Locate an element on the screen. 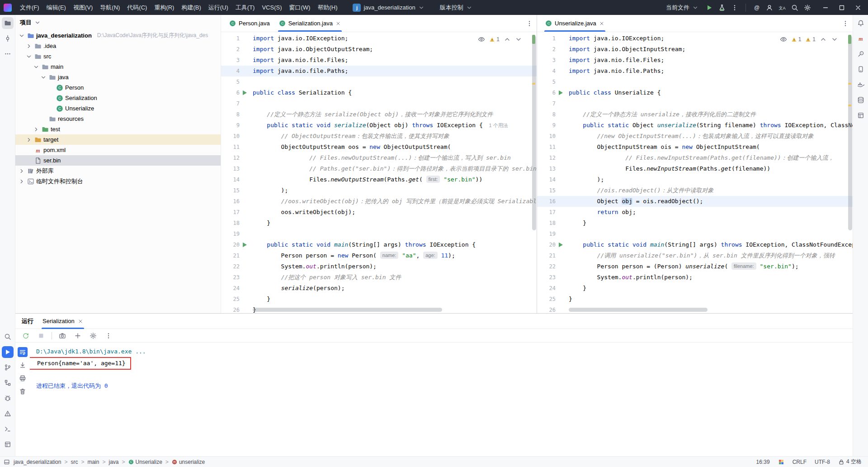  run-tab: Serialization is located at coordinates (63, 321).